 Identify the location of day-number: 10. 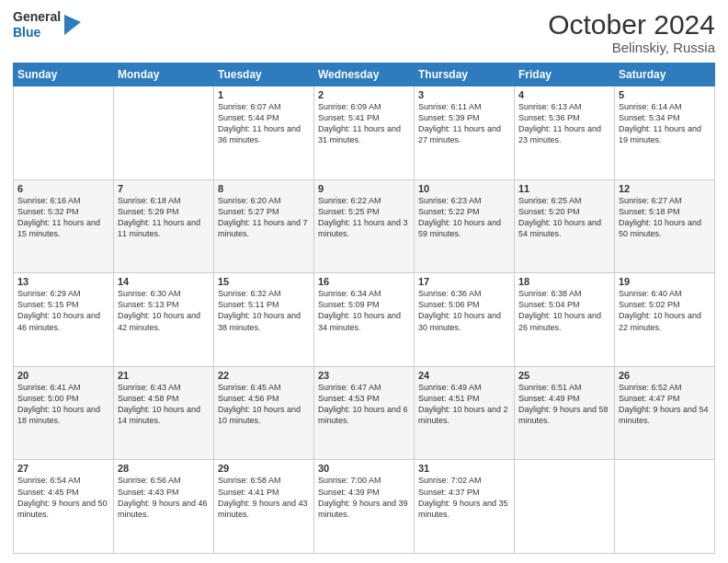
(464, 189).